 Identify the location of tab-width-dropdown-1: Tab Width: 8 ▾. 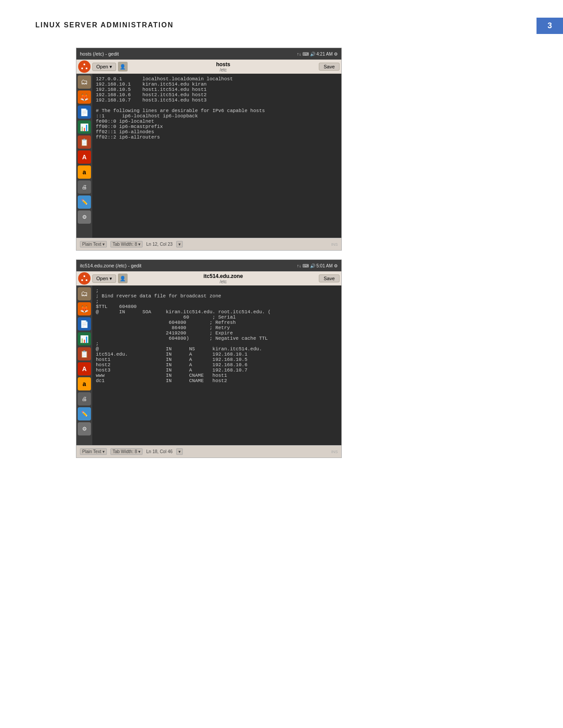
(126, 244).